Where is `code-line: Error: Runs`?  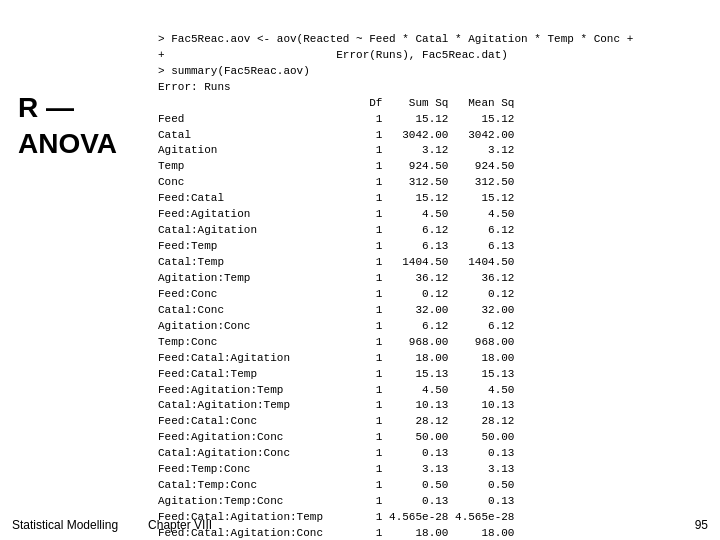
code-line: Error: Runs is located at coordinates (436, 88).